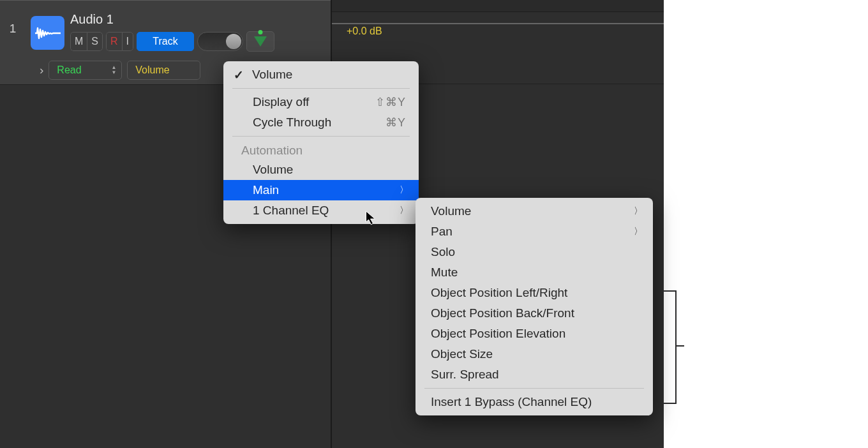 The image size is (868, 448). What do you see at coordinates (534, 402) in the screenshot?
I see `submenu-item-insert-bypass: Insert 1 Bypass (Channel EQ)` at bounding box center [534, 402].